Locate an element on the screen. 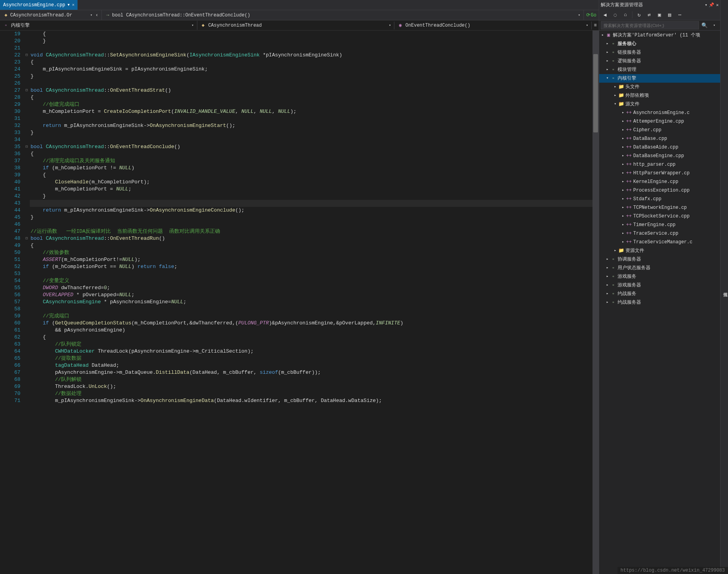 The height and width of the screenshot is (574, 728). breadcrumb-method: ◉ OnEventThreadConclude() ▾ is located at coordinates (493, 25).